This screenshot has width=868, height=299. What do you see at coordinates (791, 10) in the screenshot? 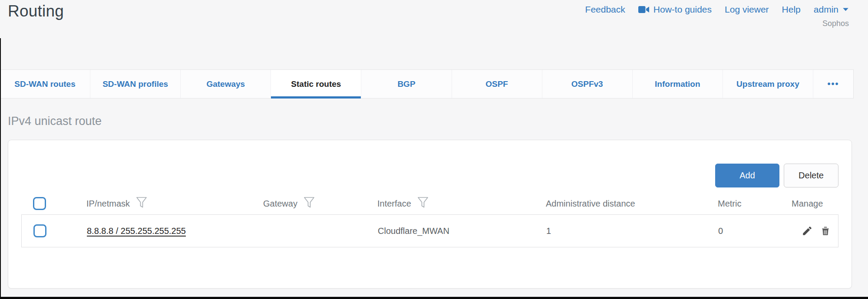
I see `help-link: Help` at bounding box center [791, 10].